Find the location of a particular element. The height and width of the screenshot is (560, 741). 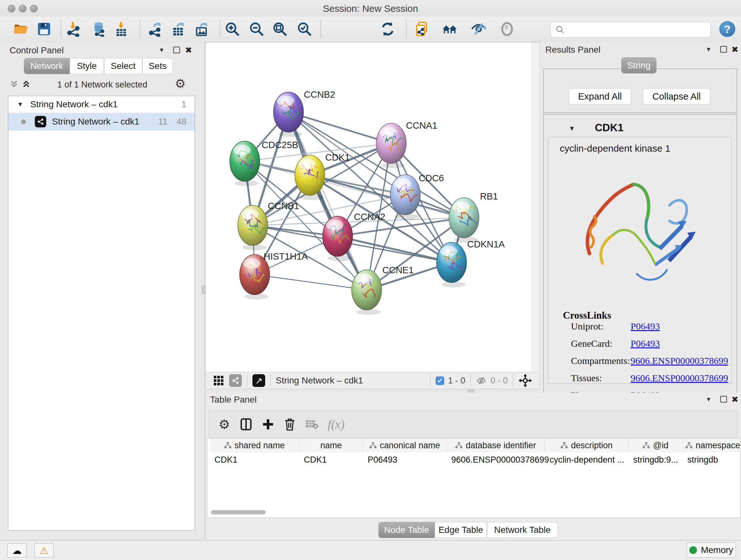

crosslink-label: GeneCard: is located at coordinates (592, 344).